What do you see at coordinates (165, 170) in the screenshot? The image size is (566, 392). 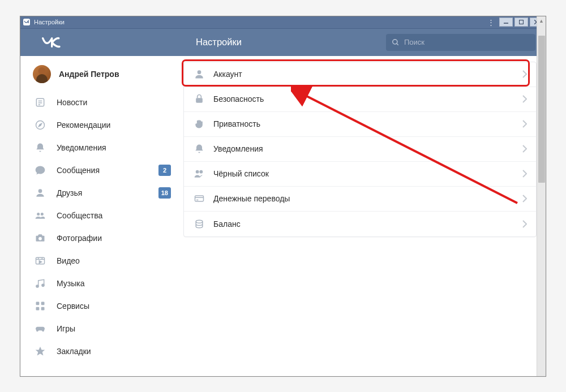 I see `badge: 2` at bounding box center [165, 170].